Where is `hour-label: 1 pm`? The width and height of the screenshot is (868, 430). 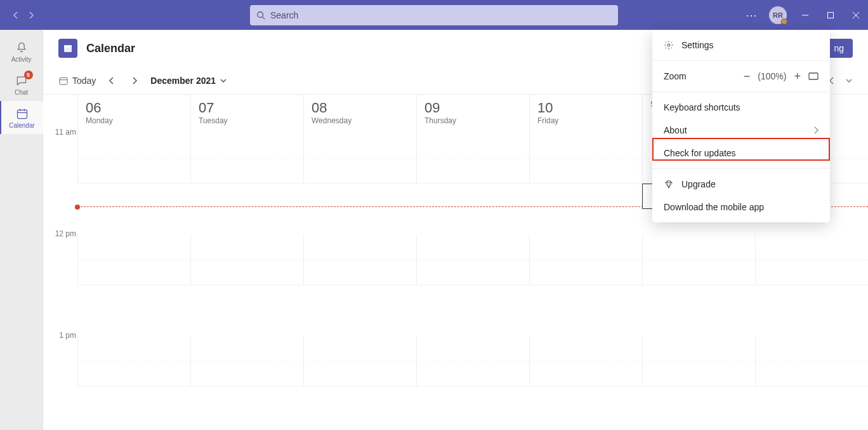 hour-label: 1 pm is located at coordinates (62, 335).